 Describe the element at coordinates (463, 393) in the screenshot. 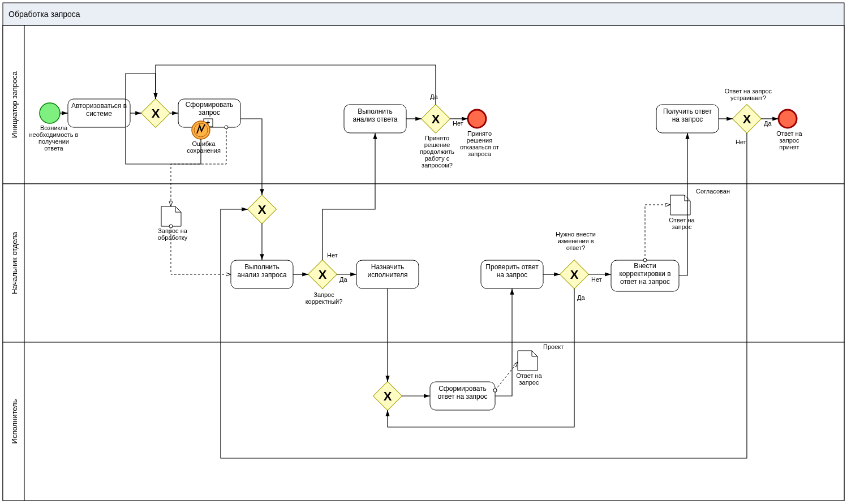

I see `task-form-answer-label: Сформировать ответ на запрос` at that location.